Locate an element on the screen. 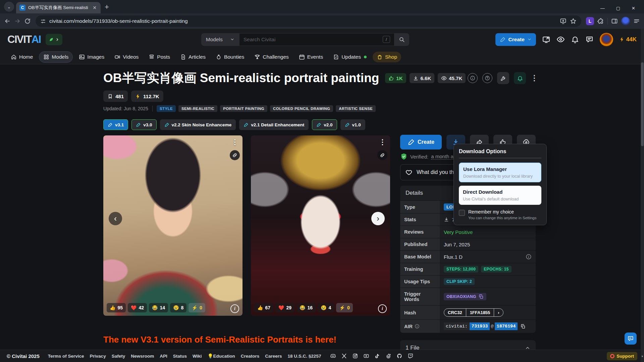 The height and width of the screenshot is (362, 644). tab-search-button: ⌄ is located at coordinates (9, 7).